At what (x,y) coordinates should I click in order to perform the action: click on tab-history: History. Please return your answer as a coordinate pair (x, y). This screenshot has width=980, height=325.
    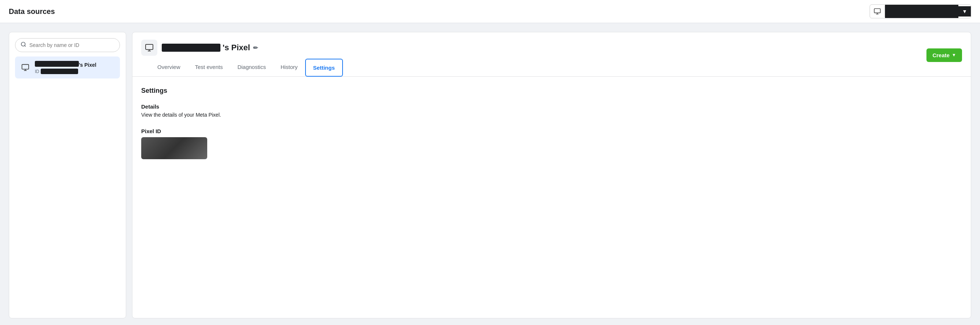
    Looking at the image, I should click on (289, 68).